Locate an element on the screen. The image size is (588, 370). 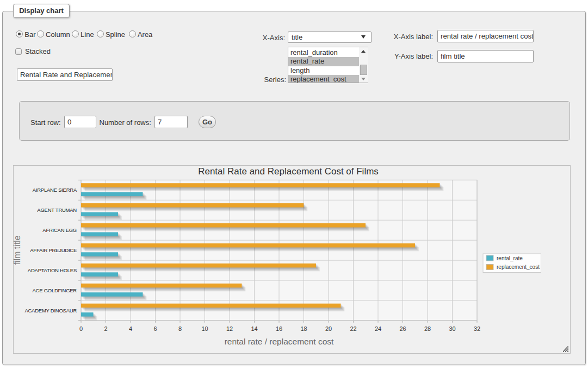
svg-text: 2 is located at coordinates (106, 329).